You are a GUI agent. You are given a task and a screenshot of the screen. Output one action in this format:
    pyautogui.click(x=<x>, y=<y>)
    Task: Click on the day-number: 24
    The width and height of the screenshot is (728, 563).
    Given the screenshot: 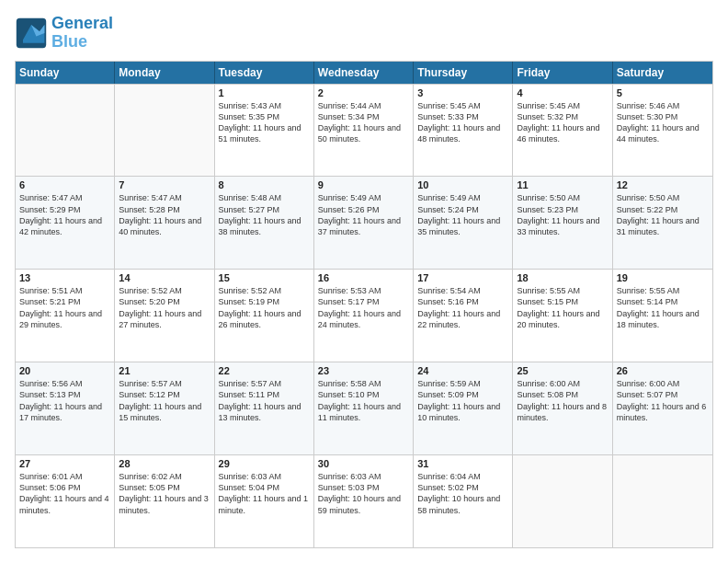 What is the action you would take?
    pyautogui.click(x=463, y=371)
    